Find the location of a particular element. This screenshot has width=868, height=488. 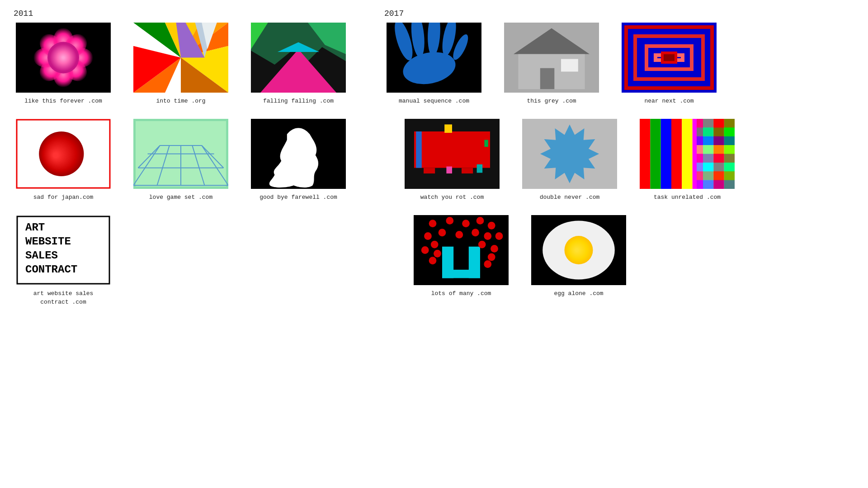

artwork-double-never: double never .com is located at coordinates (570, 160).